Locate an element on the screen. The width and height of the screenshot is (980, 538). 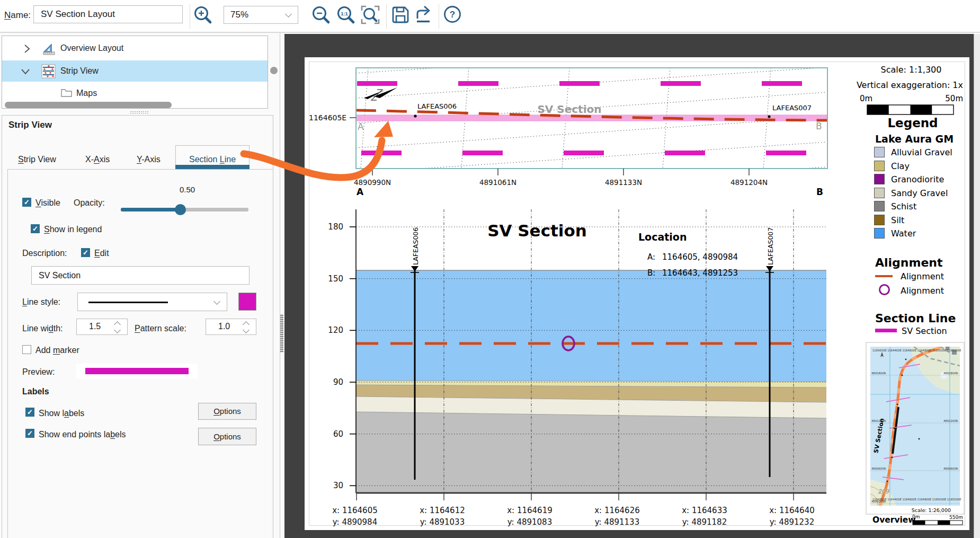
chevron-down-icon is located at coordinates (25, 72).